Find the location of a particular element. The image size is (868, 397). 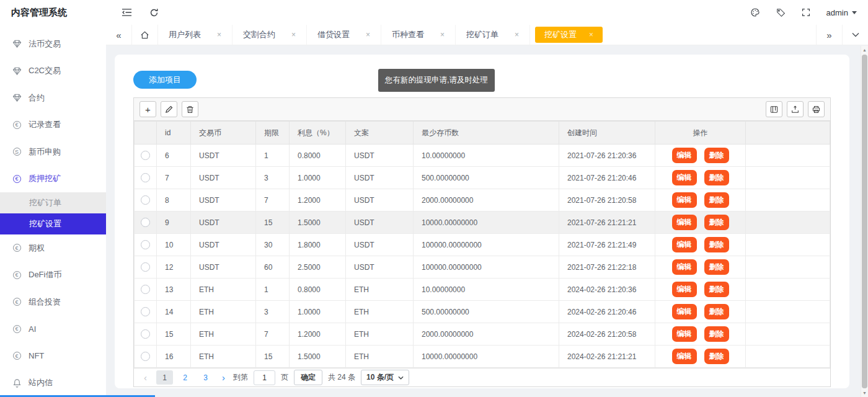

cell-term: 1 is located at coordinates (273, 290).